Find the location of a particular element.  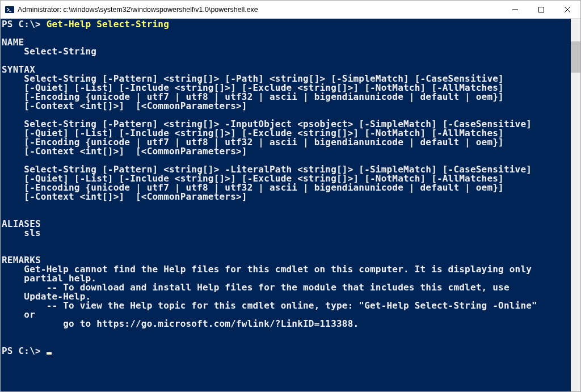

scrollbar-thumb is located at coordinates (575, 57).